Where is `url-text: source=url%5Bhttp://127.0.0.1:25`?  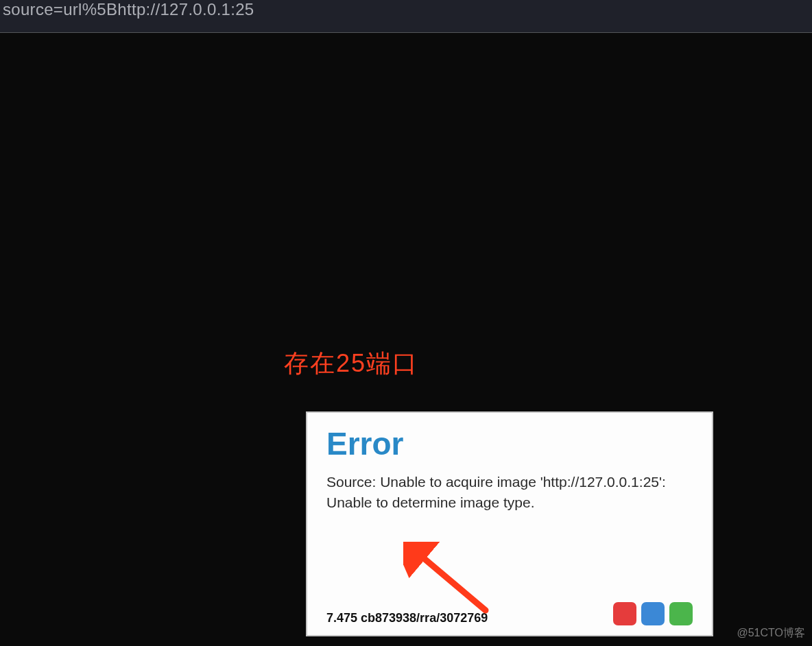
url-text: source=url%5Bhttp://127.0.0.1:25 is located at coordinates (129, 10).